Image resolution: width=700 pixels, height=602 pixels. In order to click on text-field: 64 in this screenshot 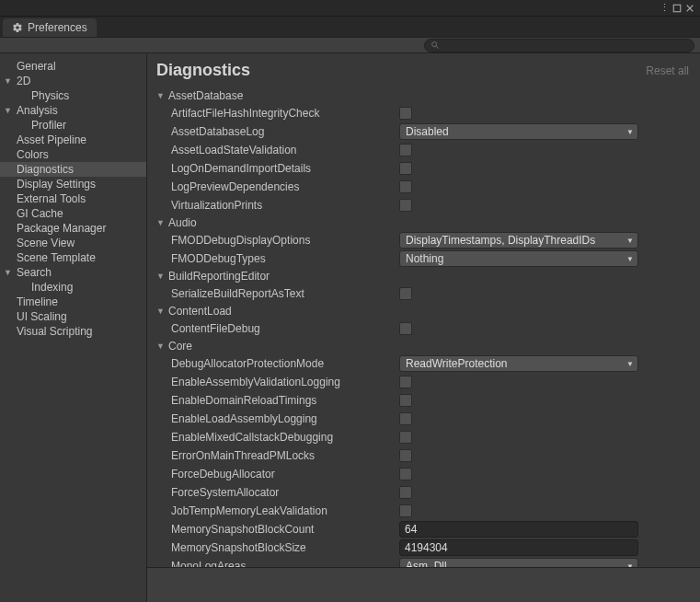, I will do `click(519, 529)`.